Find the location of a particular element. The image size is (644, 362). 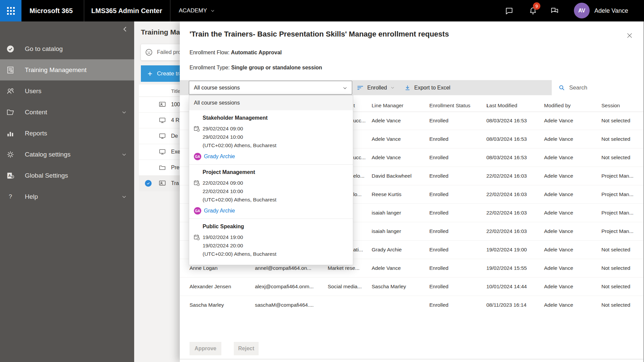

session-end: 29/02/2024 10:00 is located at coordinates (278, 137).